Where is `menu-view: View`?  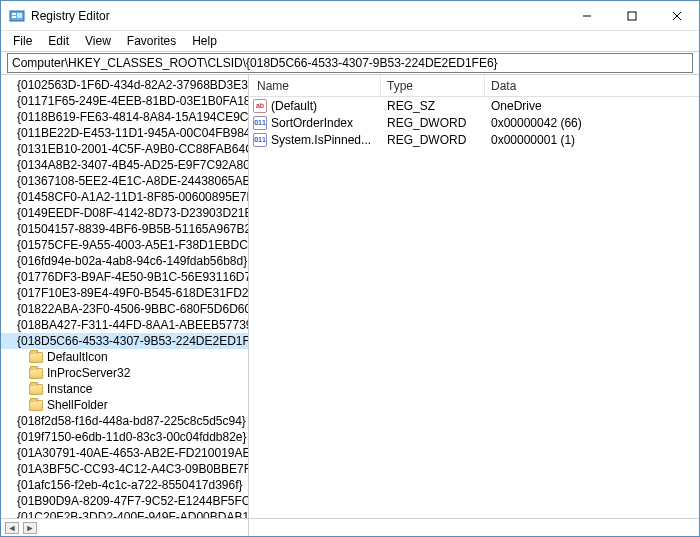 menu-view: View is located at coordinates (98, 41).